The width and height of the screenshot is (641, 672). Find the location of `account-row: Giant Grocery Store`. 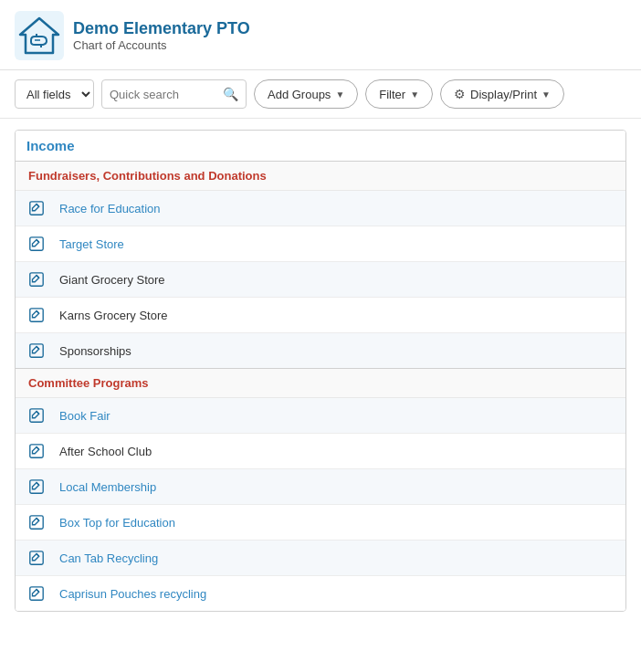

account-row: Giant Grocery Store is located at coordinates (320, 279).